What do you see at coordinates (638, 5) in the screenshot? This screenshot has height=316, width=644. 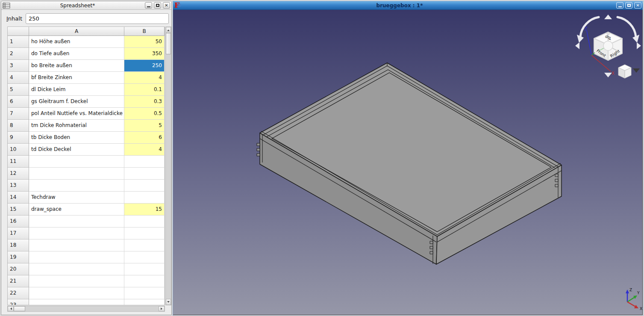 I see `viewer-close-button: ✕` at bounding box center [638, 5].